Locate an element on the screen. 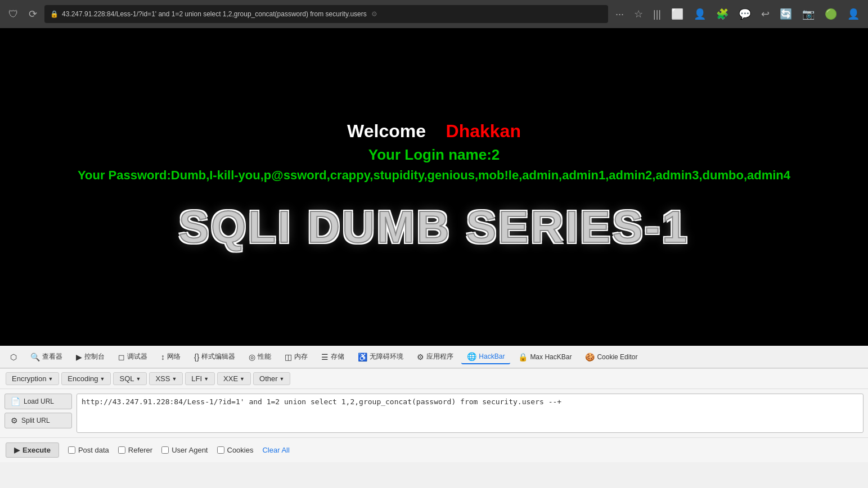 Image resolution: width=868 pixels, height=488 pixels. load-url-icon: 📄 is located at coordinates (16, 401).